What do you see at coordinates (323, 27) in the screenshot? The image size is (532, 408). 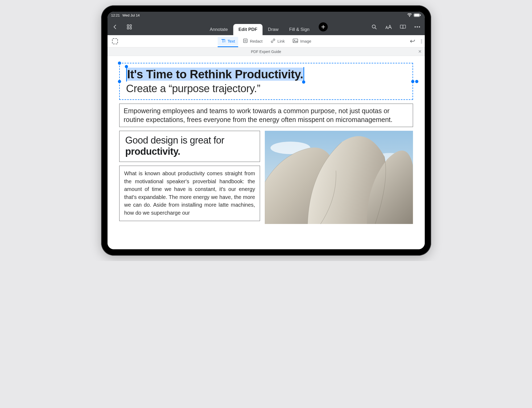 I see `add-tab-button` at bounding box center [323, 27].